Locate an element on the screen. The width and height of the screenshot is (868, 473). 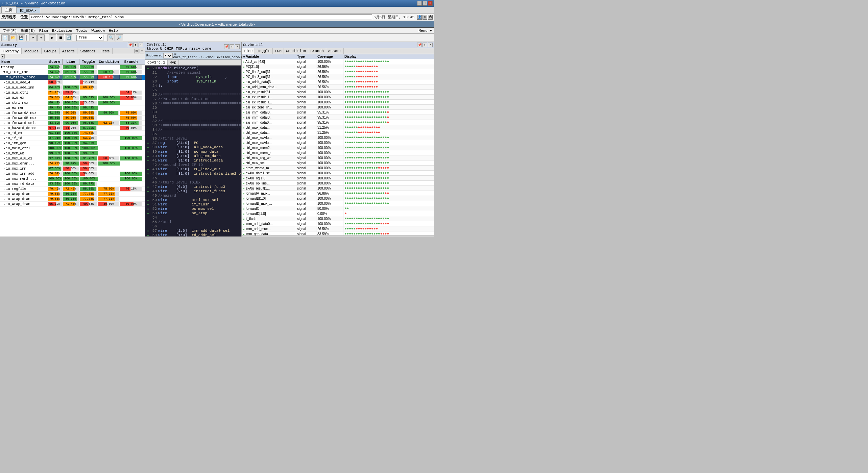
run-btn: ▶ is located at coordinates (52, 38).